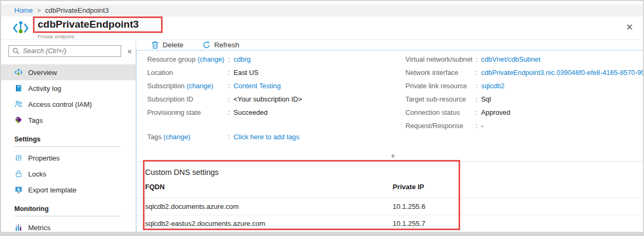  I want to click on sidebar-section-settings: Settings, so click(68, 137).